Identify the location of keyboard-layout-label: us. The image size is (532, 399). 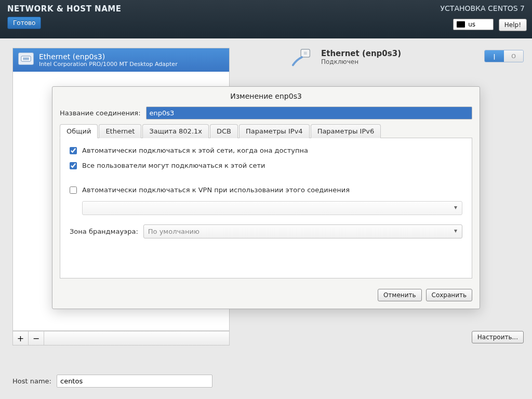
(472, 24).